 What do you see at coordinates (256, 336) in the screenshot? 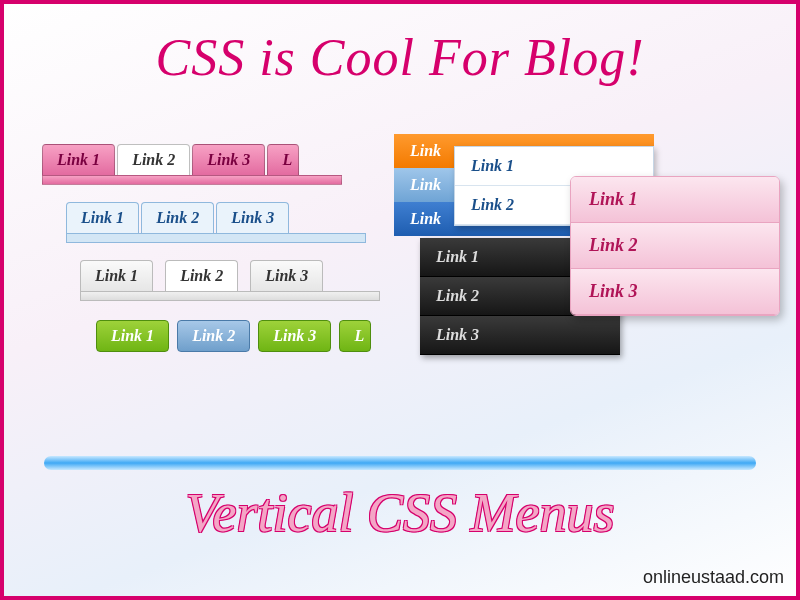
I see `tabs-green: Link 1 Link 2 Link 3 L` at bounding box center [256, 336].